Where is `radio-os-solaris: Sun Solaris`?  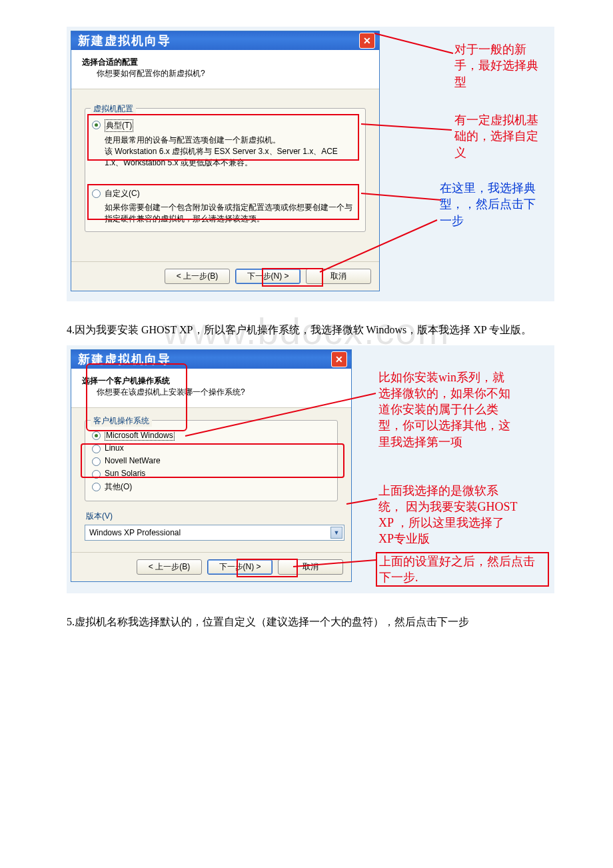
radio-os-solaris: Sun Solaris is located at coordinates (211, 473).